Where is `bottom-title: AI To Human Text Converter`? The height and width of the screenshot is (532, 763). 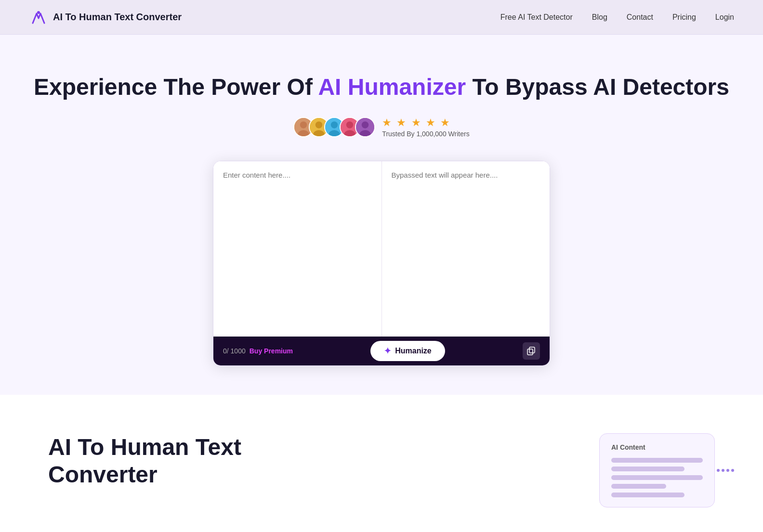 bottom-title: AI To Human Text Converter is located at coordinates (208, 461).